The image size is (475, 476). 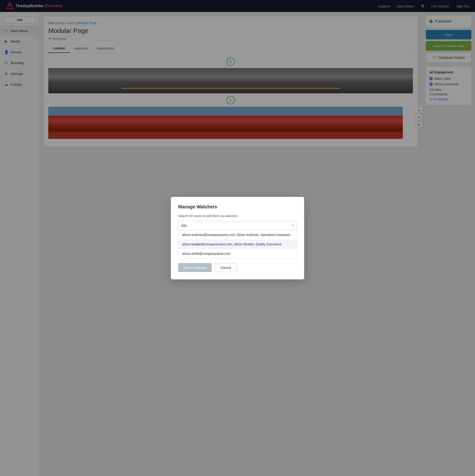 I want to click on manage-watchers-modal: Manage Watchers Search for users to add …, so click(x=238, y=238).